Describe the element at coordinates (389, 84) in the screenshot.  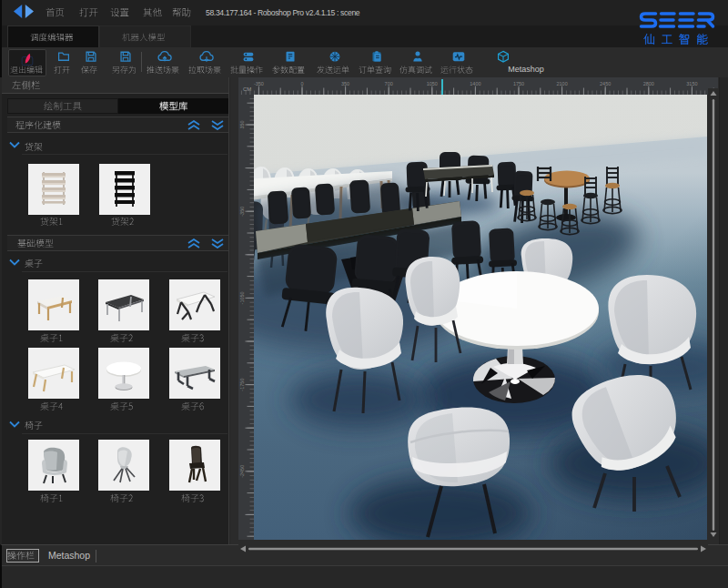
I see `svg-text: 700` at that location.